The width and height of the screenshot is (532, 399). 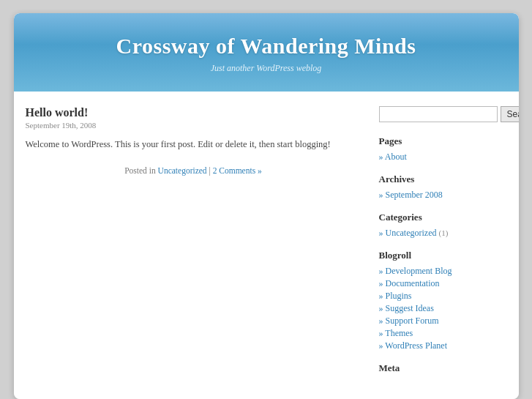 What do you see at coordinates (443, 217) in the screenshot?
I see `categories-heading: Categories` at bounding box center [443, 217].